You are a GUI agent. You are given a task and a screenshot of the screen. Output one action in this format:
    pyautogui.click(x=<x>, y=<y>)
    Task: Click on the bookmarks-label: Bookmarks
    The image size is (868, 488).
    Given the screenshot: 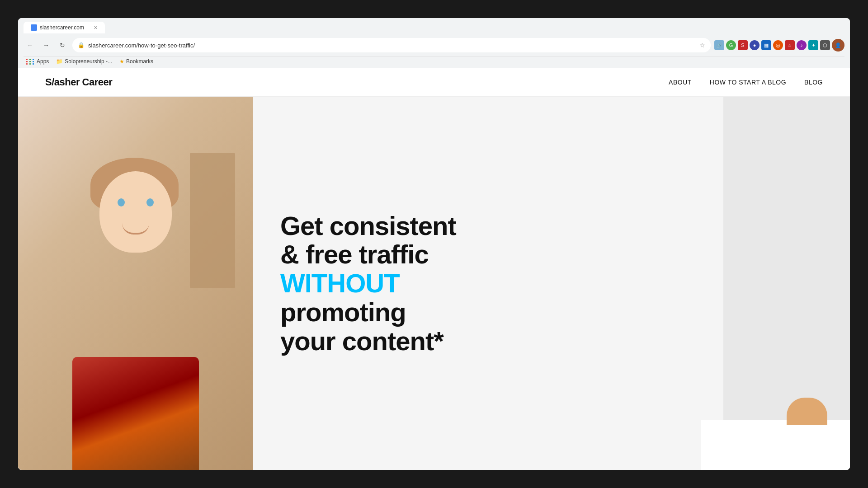 What is the action you would take?
    pyautogui.click(x=140, y=61)
    